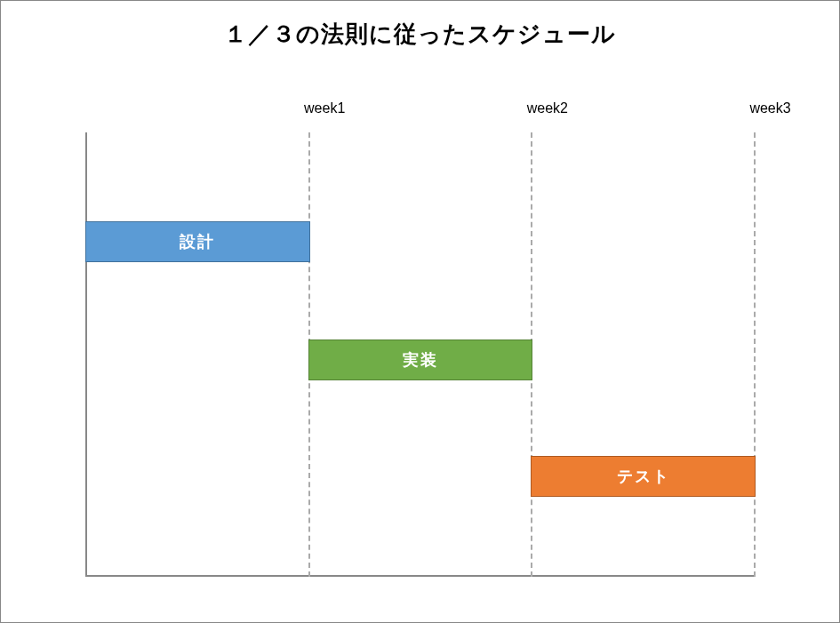 Image resolution: width=840 pixels, height=623 pixels. Describe the element at coordinates (420, 360) in the screenshot. I see `bar-label-implement: 実装` at that location.